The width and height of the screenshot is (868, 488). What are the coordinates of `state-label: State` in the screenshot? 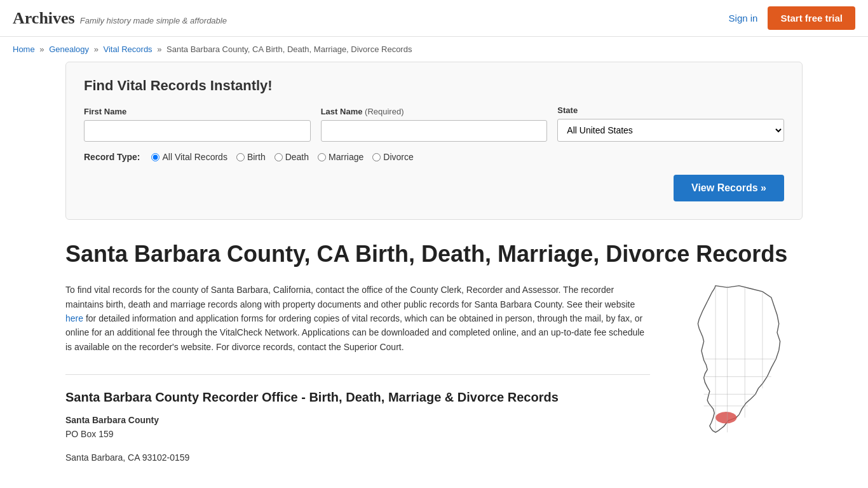 It's located at (671, 111).